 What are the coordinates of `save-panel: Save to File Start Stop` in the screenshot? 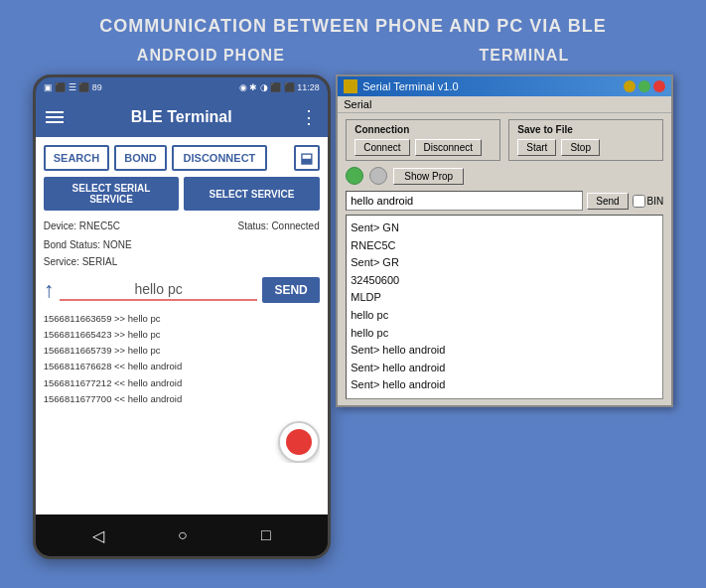 It's located at (586, 140).